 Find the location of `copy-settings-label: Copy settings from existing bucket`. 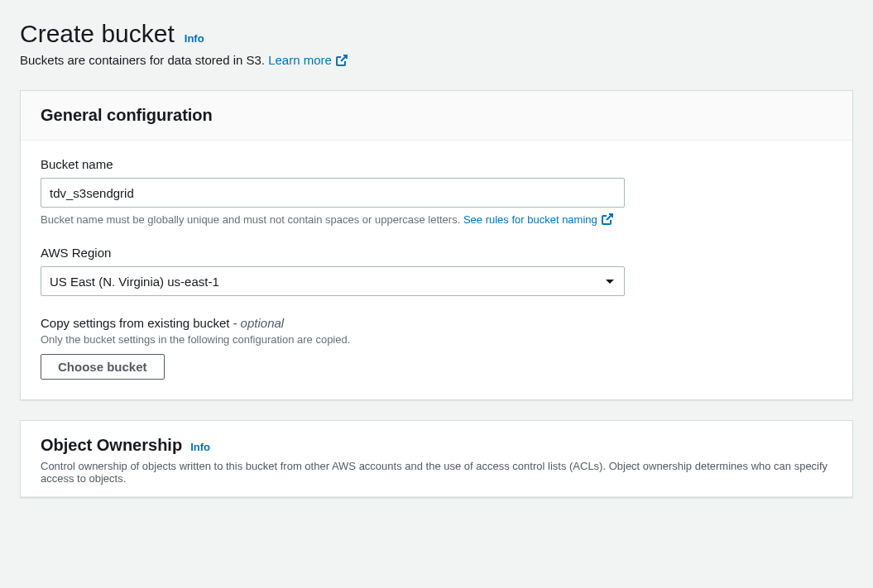

copy-settings-label: Copy settings from existing bucket is located at coordinates (135, 323).